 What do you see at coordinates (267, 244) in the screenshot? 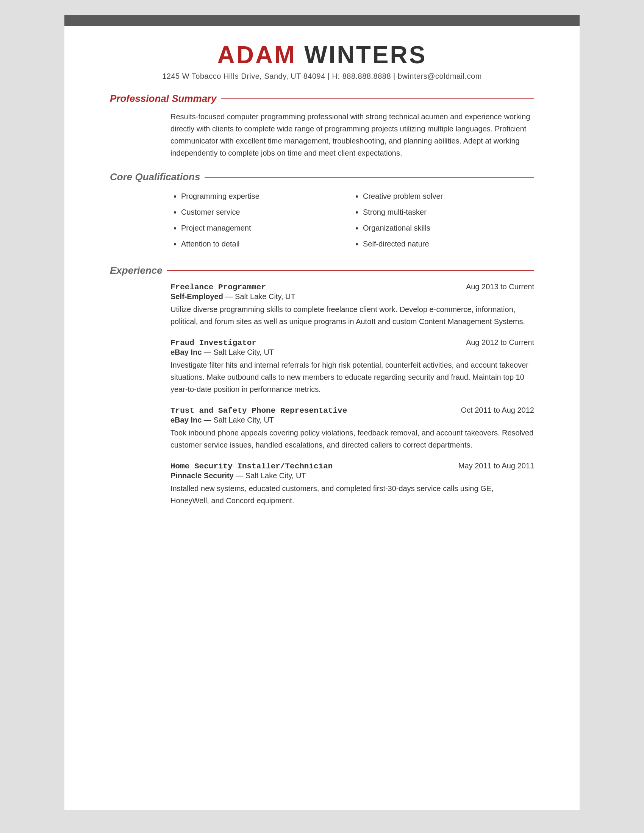
I see `list-item: Attention to detail` at bounding box center [267, 244].